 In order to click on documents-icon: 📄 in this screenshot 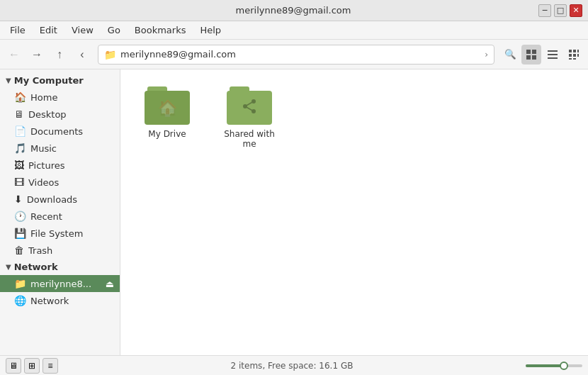, I will do `click(20, 131)`.